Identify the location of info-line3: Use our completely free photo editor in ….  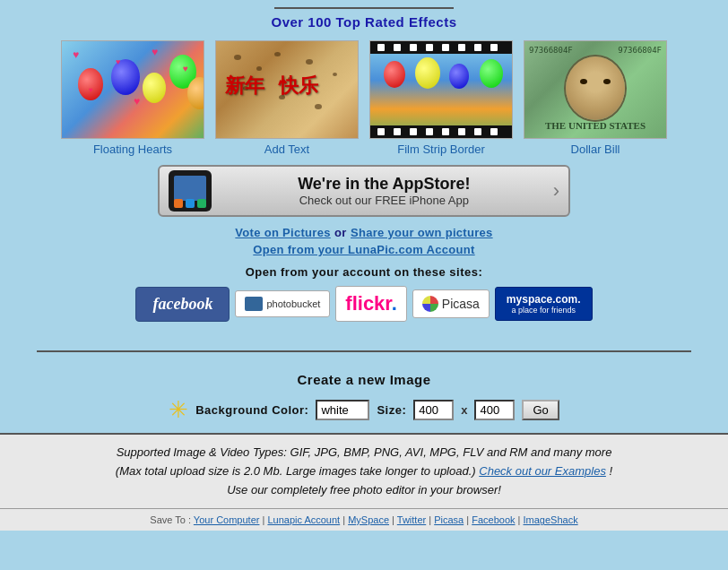
(364, 491).